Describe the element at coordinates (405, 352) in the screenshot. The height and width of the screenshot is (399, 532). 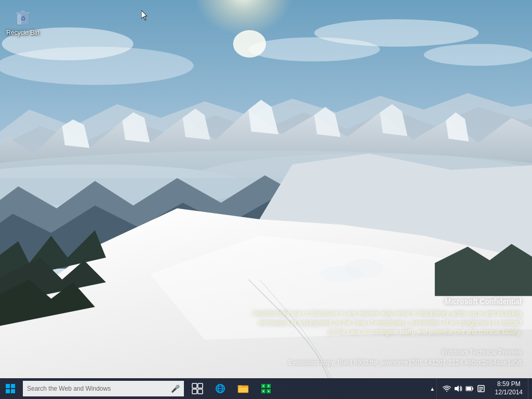
I see `build-line1: Windows Technical Preview` at that location.